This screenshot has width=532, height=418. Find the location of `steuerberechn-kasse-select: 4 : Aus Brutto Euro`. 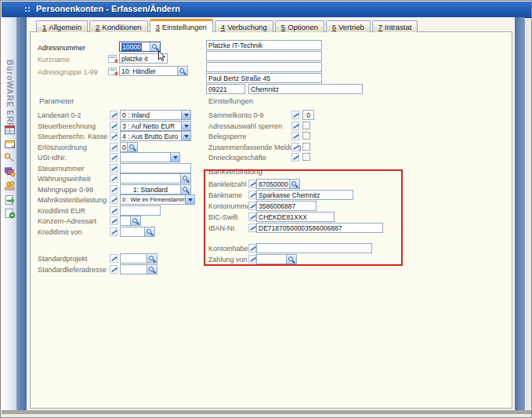

steuerberechn-kasse-select: 4 : Aus Brutto Euro is located at coordinates (155, 136).